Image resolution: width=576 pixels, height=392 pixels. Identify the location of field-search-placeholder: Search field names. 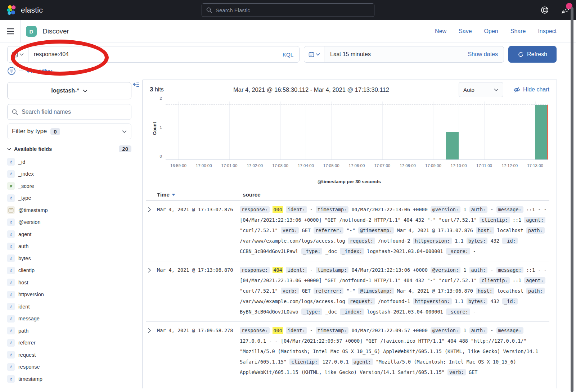
(46, 112).